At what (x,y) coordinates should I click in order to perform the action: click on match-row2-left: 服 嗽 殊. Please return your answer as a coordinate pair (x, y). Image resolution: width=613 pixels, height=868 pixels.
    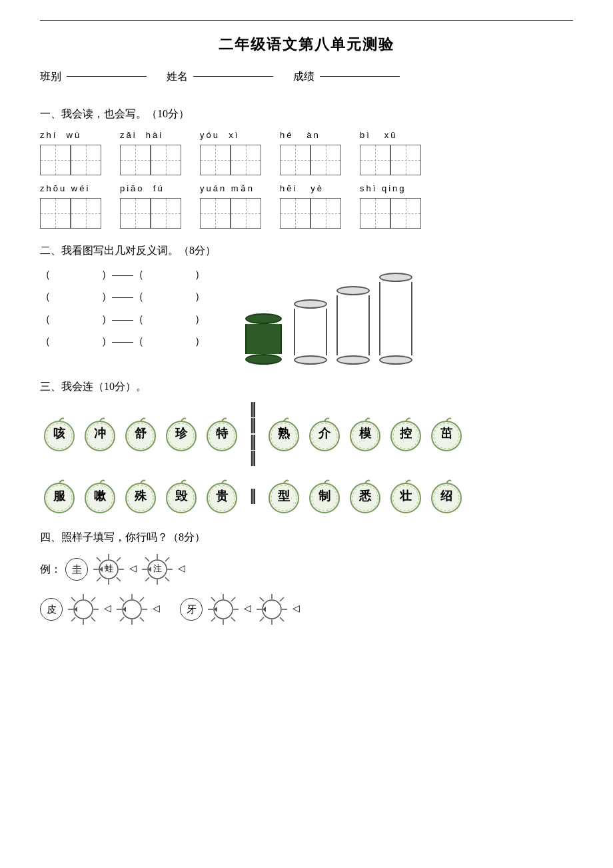
    Looking at the image, I should click on (141, 496).